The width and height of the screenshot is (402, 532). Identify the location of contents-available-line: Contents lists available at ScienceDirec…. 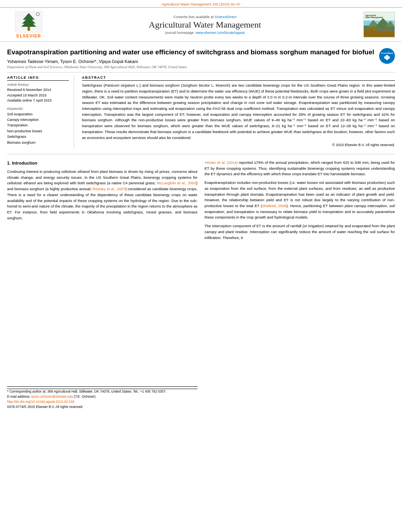
(205, 17).